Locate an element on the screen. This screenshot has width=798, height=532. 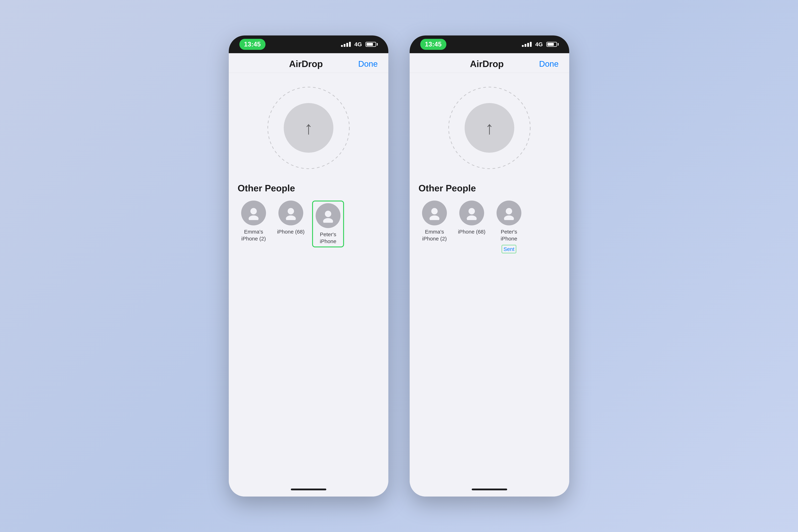
person-icon-r2 is located at coordinates (472, 213).